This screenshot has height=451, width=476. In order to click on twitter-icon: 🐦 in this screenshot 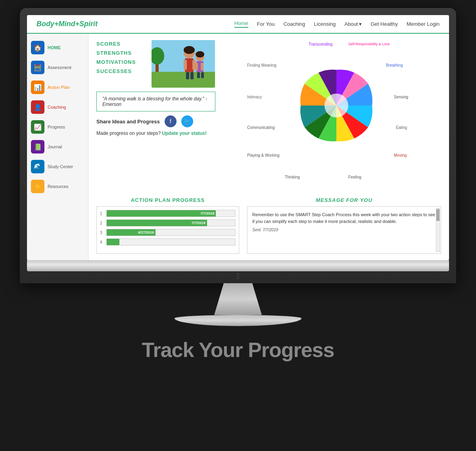, I will do `click(187, 121)`.